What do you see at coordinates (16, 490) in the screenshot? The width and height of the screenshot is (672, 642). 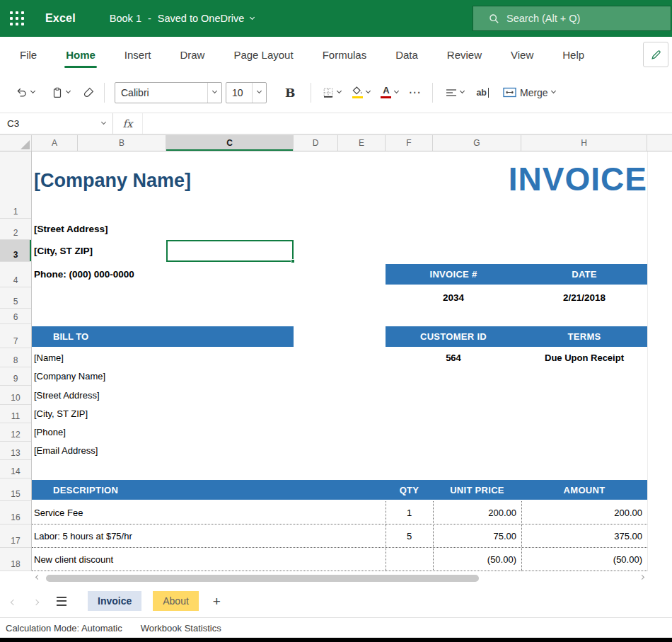 I see `row-header-15: 15` at bounding box center [16, 490].